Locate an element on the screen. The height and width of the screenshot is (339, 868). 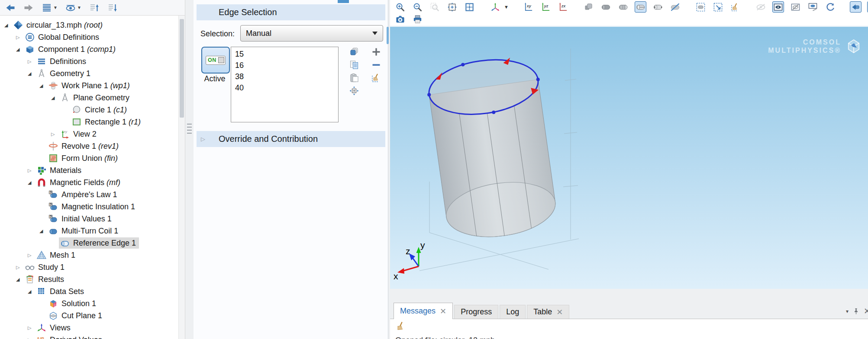
zoom-in-button is located at coordinates (400, 7).